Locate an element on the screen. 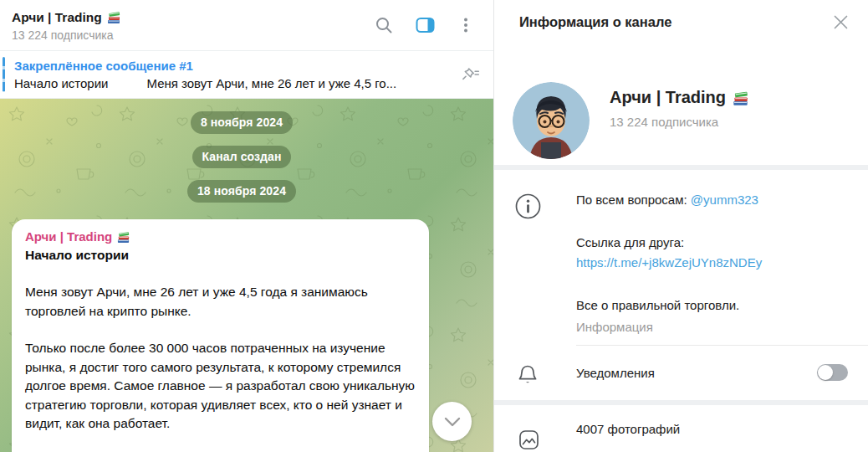 The height and width of the screenshot is (452, 868). bell-icon is located at coordinates (528, 376).